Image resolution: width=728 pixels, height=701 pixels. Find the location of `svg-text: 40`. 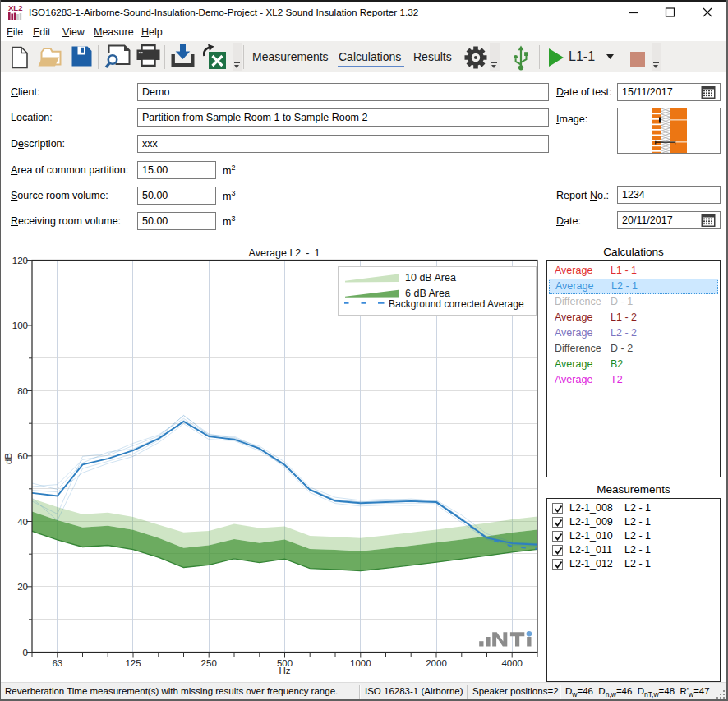

svg-text: 40 is located at coordinates (23, 522).